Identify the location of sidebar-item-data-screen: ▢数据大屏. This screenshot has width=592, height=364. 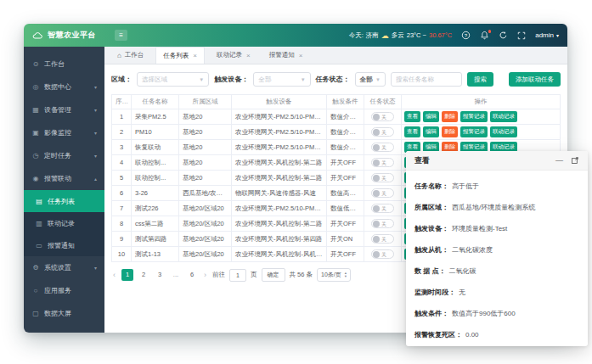
(65, 314).